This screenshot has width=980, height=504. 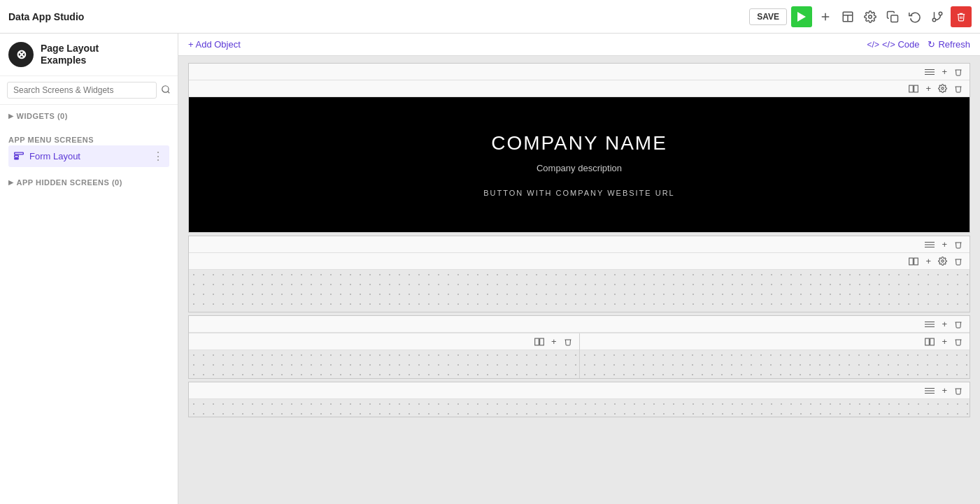 I want to click on hidden-screens-label: ▶ APP HIDDEN SCREENS (0), so click(x=89, y=182).